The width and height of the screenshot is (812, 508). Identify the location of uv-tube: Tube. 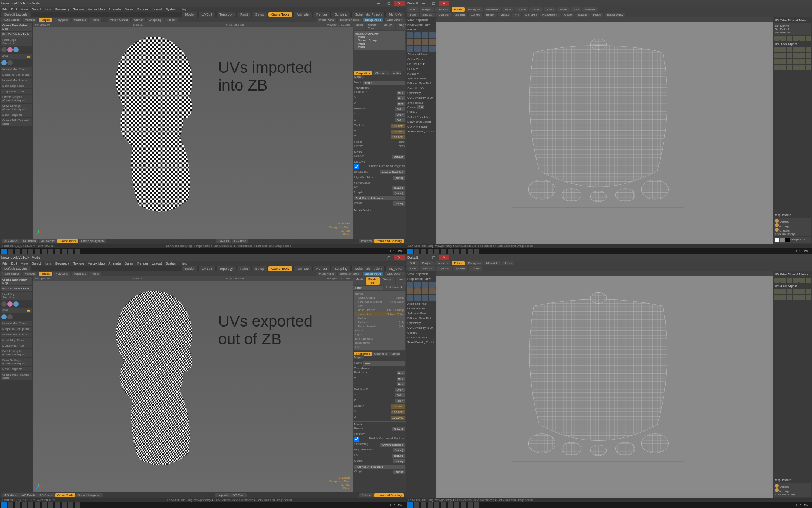
(413, 15).